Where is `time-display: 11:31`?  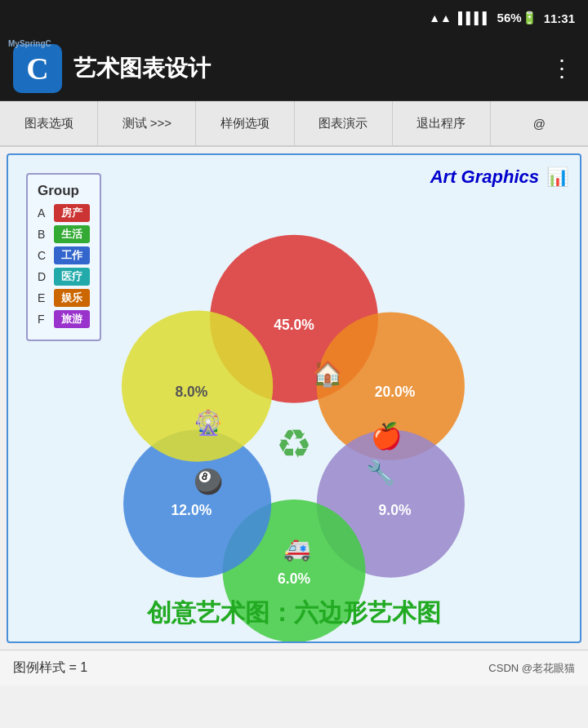
time-display: 11:31 is located at coordinates (559, 18).